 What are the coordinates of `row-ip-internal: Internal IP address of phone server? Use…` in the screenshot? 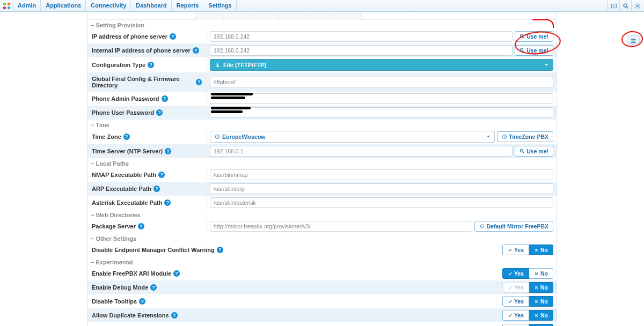 It's located at (322, 50).